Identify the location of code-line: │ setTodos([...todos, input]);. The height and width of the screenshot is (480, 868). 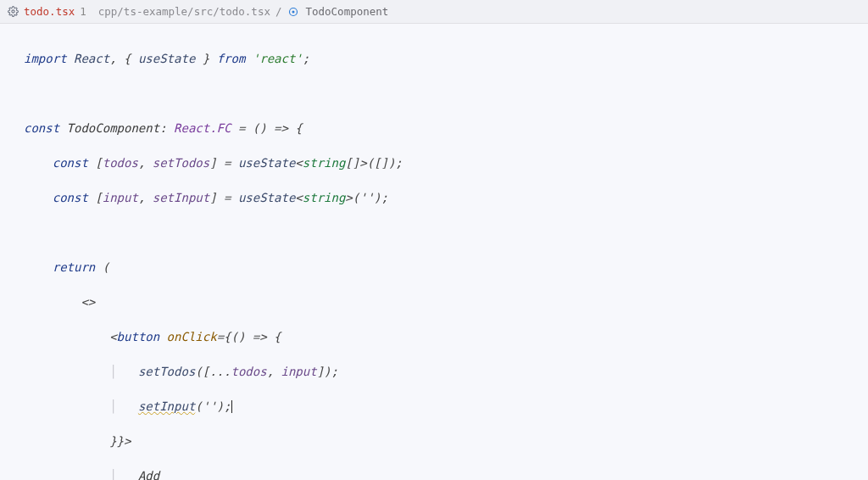
(446, 371).